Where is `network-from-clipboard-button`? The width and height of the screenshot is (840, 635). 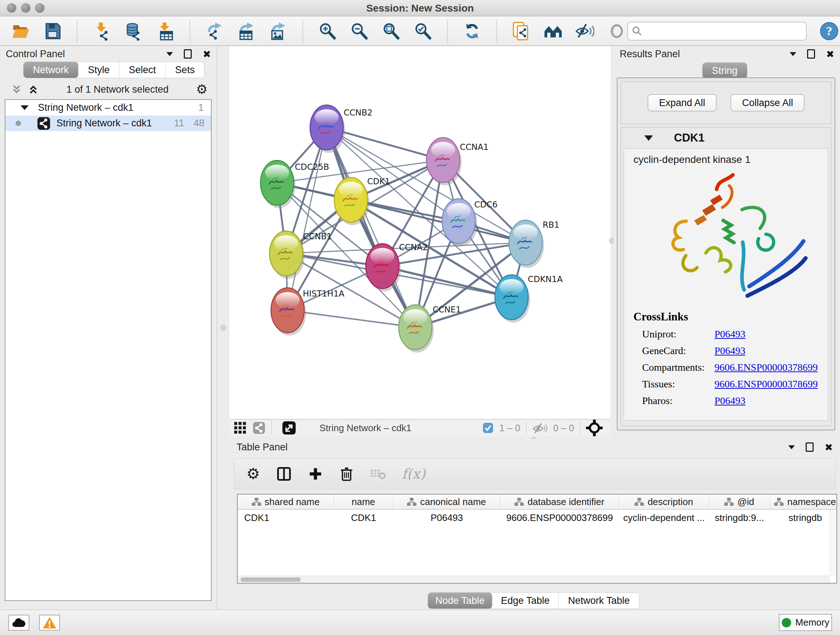 network-from-clipboard-button is located at coordinates (521, 31).